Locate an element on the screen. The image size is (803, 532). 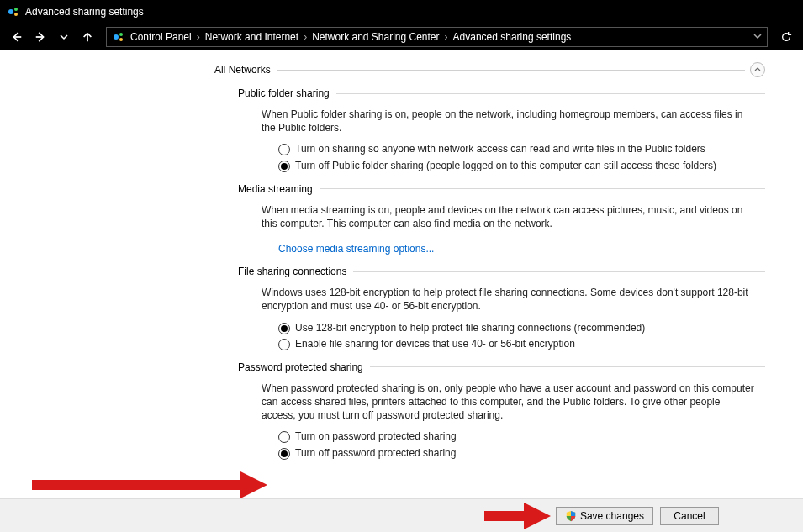
app-icon is located at coordinates (13, 12).